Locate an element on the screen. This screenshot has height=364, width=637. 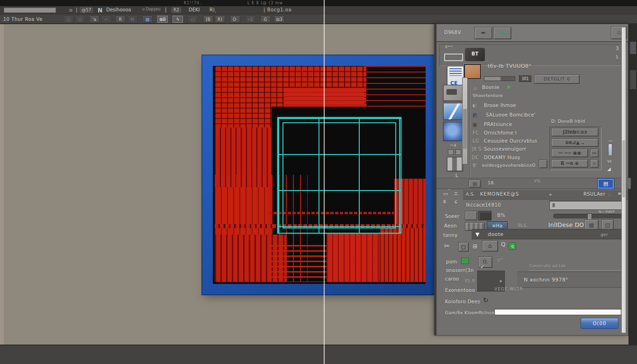
stamp-icon: ✒ is located at coordinates (483, 33).